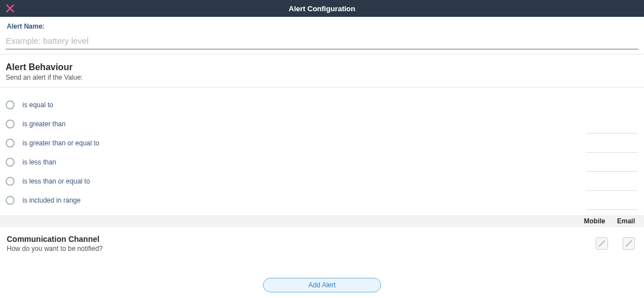  Describe the element at coordinates (322, 181) in the screenshot. I see `option-less-than-or-equal: is less than or equal to` at that location.